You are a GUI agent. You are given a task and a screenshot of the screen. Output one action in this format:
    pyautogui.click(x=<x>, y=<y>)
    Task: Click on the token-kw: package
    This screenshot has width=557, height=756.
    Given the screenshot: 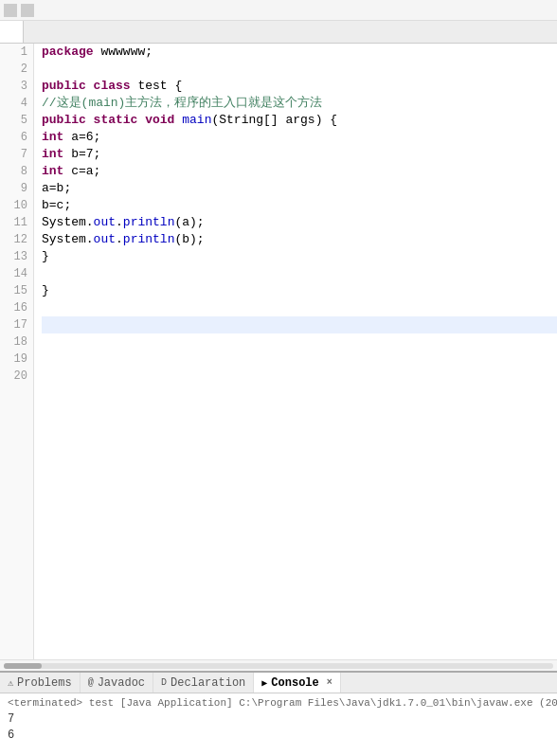 What is the action you would take?
    pyautogui.click(x=71, y=52)
    